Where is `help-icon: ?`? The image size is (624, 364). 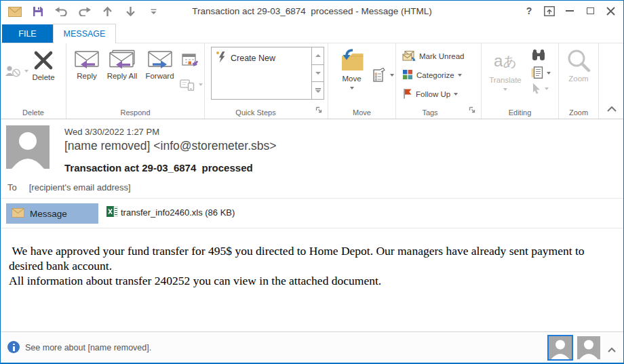 help-icon: ? is located at coordinates (529, 11).